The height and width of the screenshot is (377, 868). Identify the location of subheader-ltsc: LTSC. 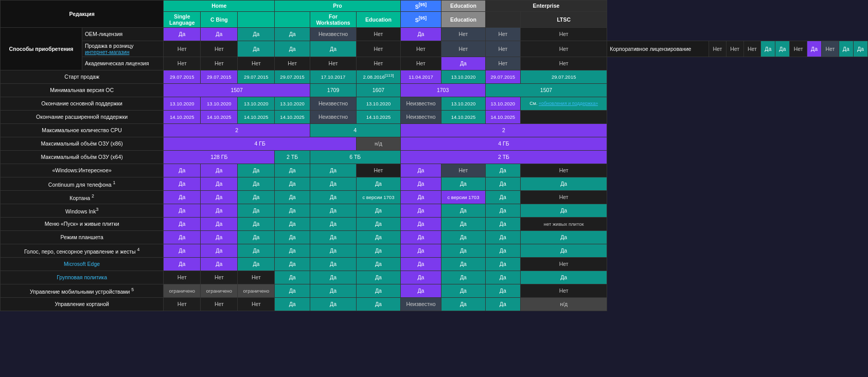
(564, 20).